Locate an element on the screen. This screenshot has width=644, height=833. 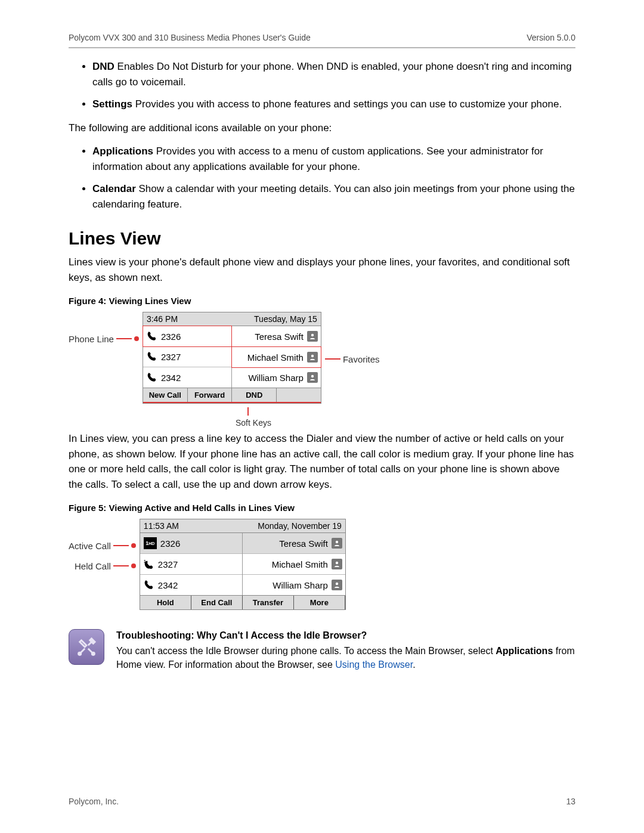
term: DND is located at coordinates (104, 67).